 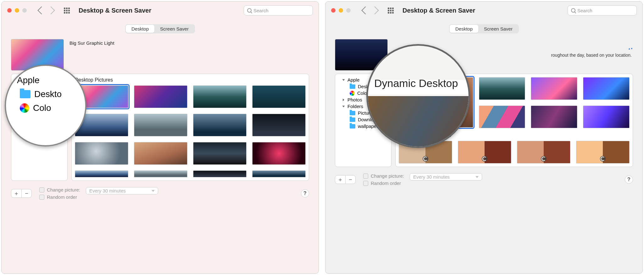 What do you see at coordinates (48, 94) in the screenshot?
I see `magnify-desktop-label: Deskto` at bounding box center [48, 94].